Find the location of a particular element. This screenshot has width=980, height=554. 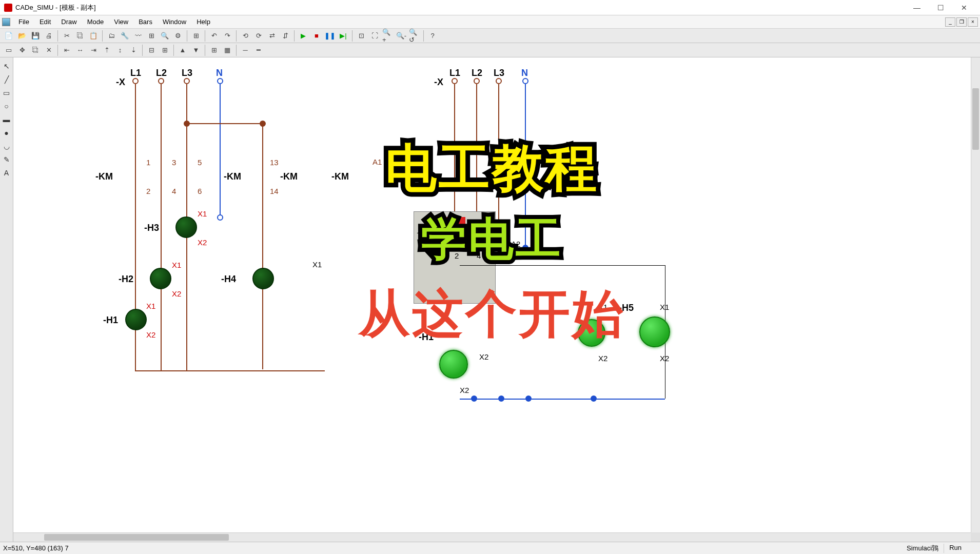

align-bottom-icon: ⇣ is located at coordinates (133, 50).